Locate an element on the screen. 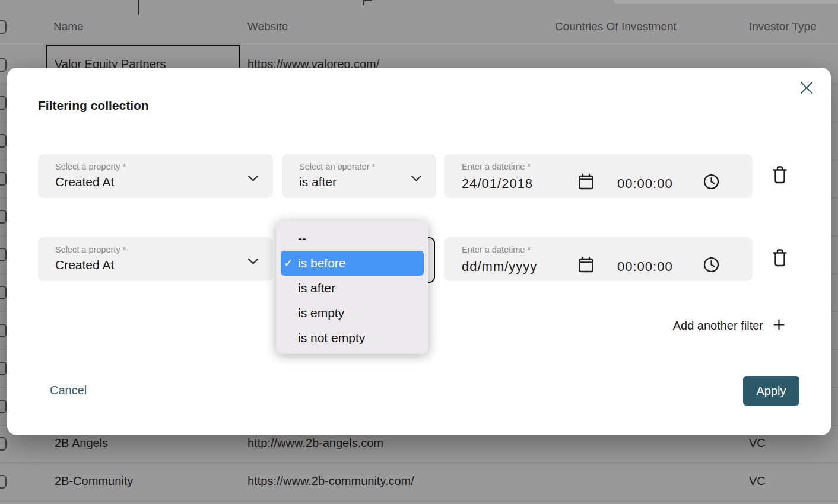 This screenshot has width=838, height=504. background-button-edge is located at coordinates (726, 2).